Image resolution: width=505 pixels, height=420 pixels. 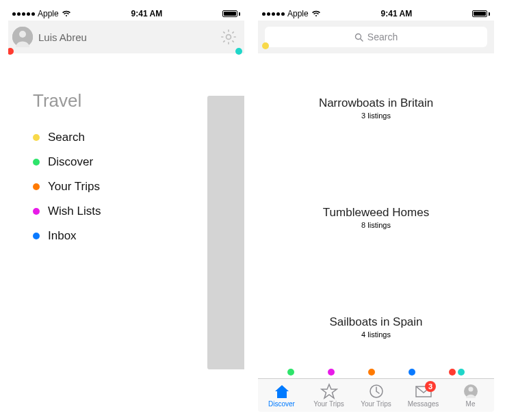 I want to click on card-subtitle: 8 listings, so click(x=376, y=225).